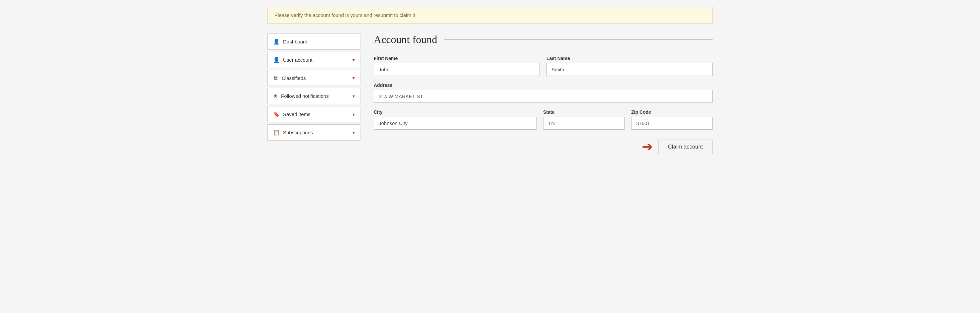 This screenshot has height=313, width=980. What do you see at coordinates (584, 119) in the screenshot?
I see `state-group: State` at bounding box center [584, 119].